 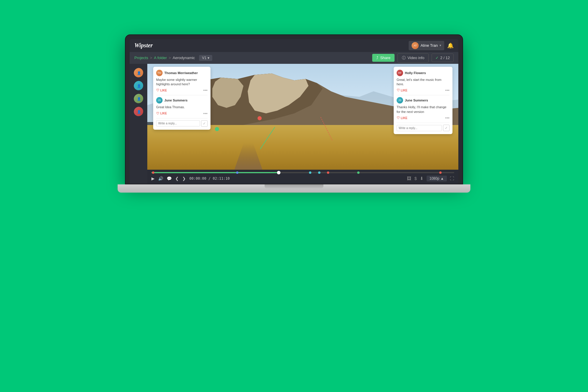 I want to click on bell-icon: 🔔, so click(x=450, y=46).